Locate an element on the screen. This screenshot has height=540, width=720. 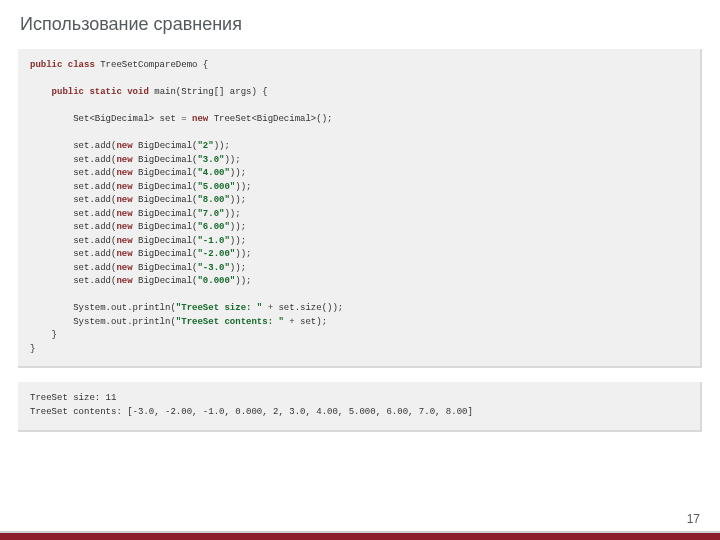
code-str: "0.000" is located at coordinates (216, 281).